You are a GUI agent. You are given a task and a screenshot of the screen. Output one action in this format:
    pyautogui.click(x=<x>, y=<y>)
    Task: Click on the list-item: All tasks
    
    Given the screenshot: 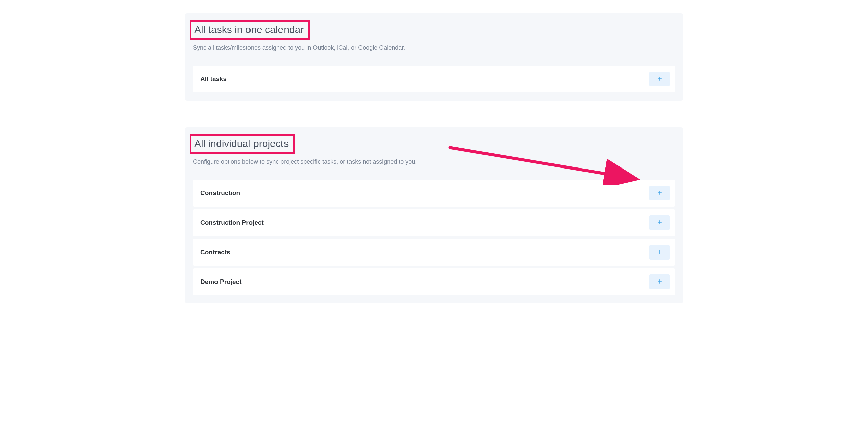 What is the action you would take?
    pyautogui.click(x=434, y=79)
    